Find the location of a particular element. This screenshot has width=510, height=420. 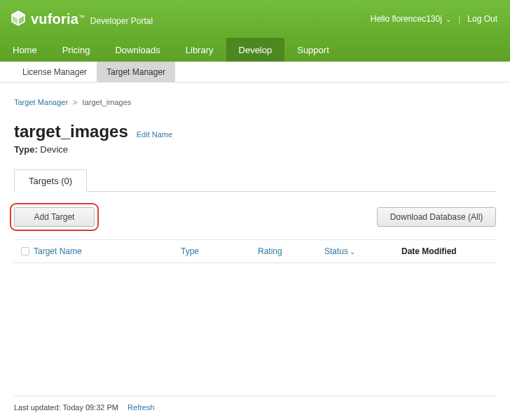

col-rating: Rating is located at coordinates (291, 251).